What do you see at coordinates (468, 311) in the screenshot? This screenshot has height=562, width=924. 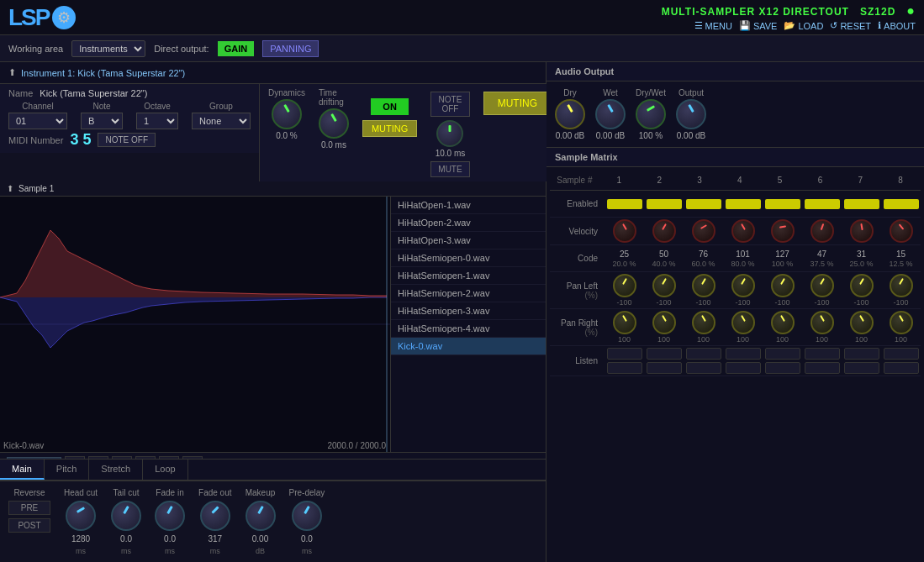 I see `file-item: HiHatSemiopen-3.wav` at bounding box center [468, 311].